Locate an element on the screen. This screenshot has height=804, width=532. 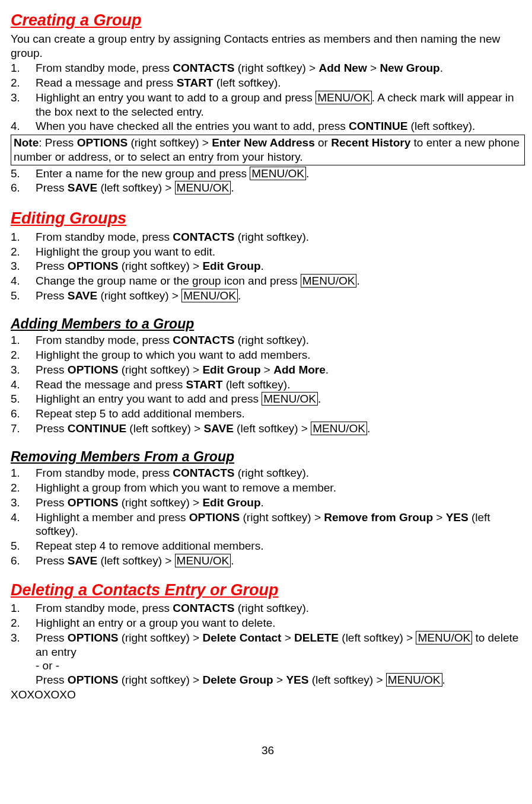
steps-creating-group-cont: 5.Enter a name for the new group and pre… is located at coordinates (268, 181).